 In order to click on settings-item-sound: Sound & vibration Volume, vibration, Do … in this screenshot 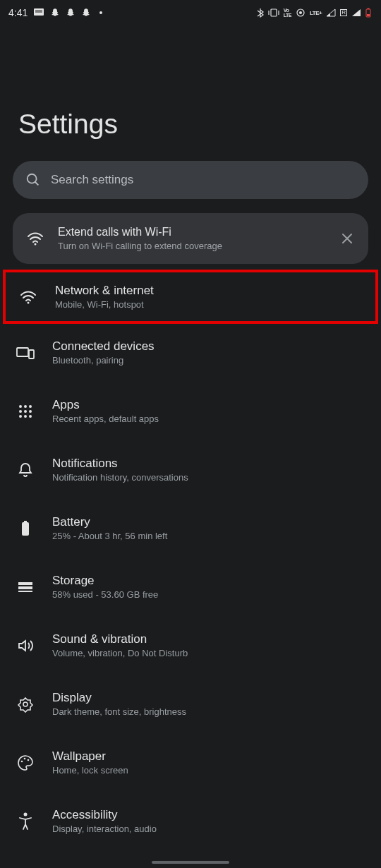, I will do `click(190, 645)`.